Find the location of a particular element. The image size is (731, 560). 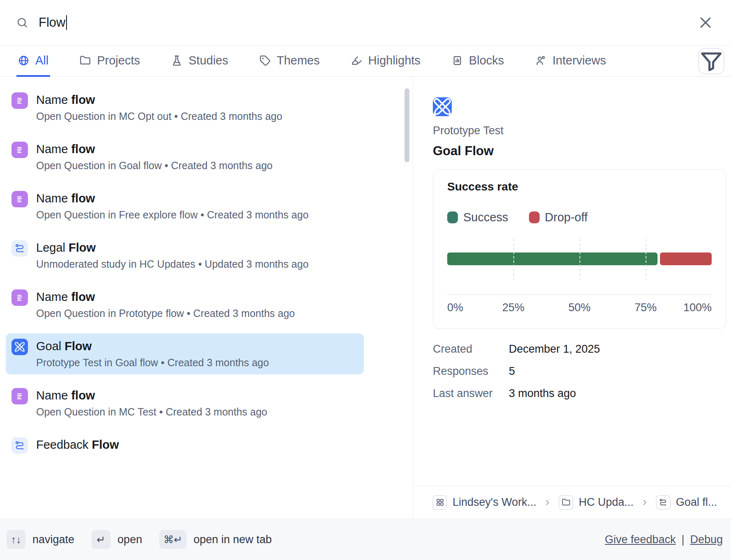

tab-projects: Projects is located at coordinates (110, 62).